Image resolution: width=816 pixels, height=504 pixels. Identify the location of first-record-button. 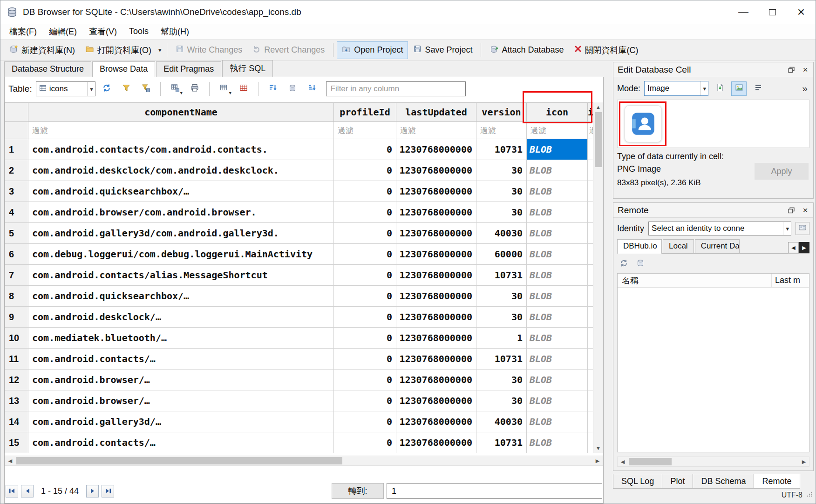
(12, 491).